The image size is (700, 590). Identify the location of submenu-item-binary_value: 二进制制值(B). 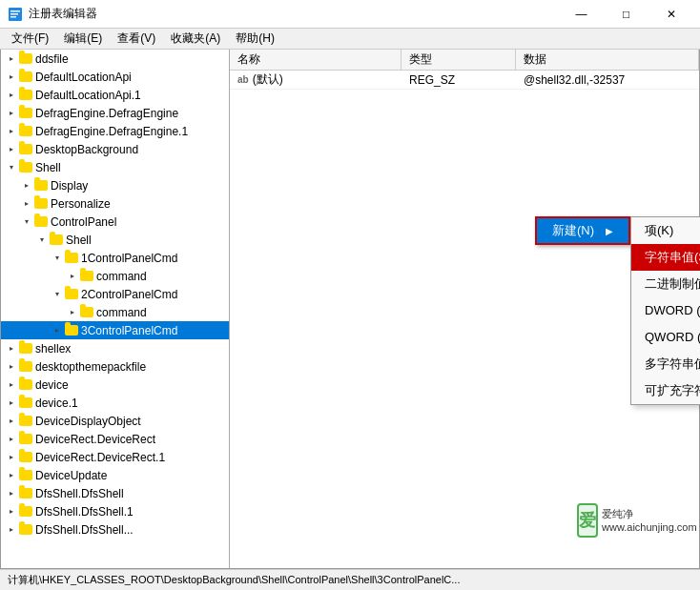
(666, 284).